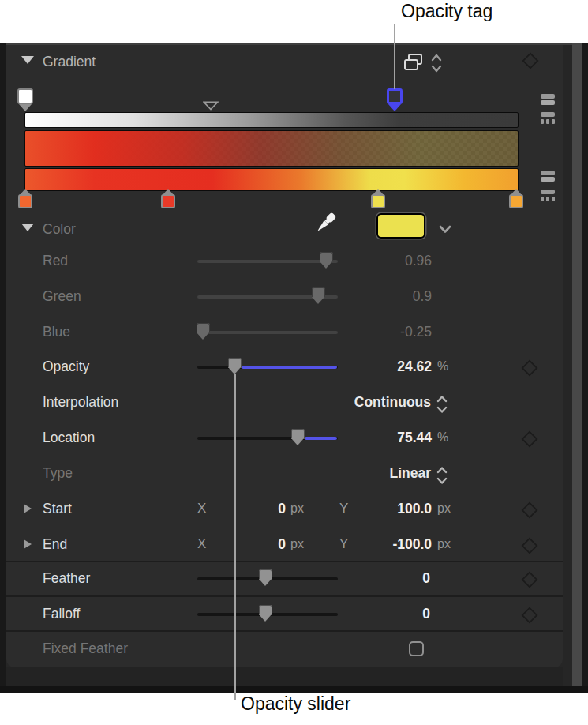  Describe the element at coordinates (3, 368) in the screenshot. I see `panel-left-edge` at that location.